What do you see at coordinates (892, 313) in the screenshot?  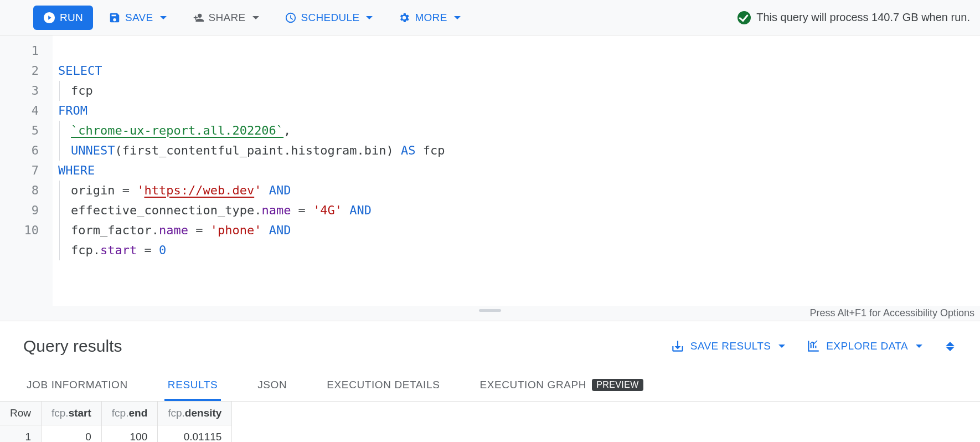 I see `accessibility-hint: Press Alt+F1 for Accessibility Options` at bounding box center [892, 313].